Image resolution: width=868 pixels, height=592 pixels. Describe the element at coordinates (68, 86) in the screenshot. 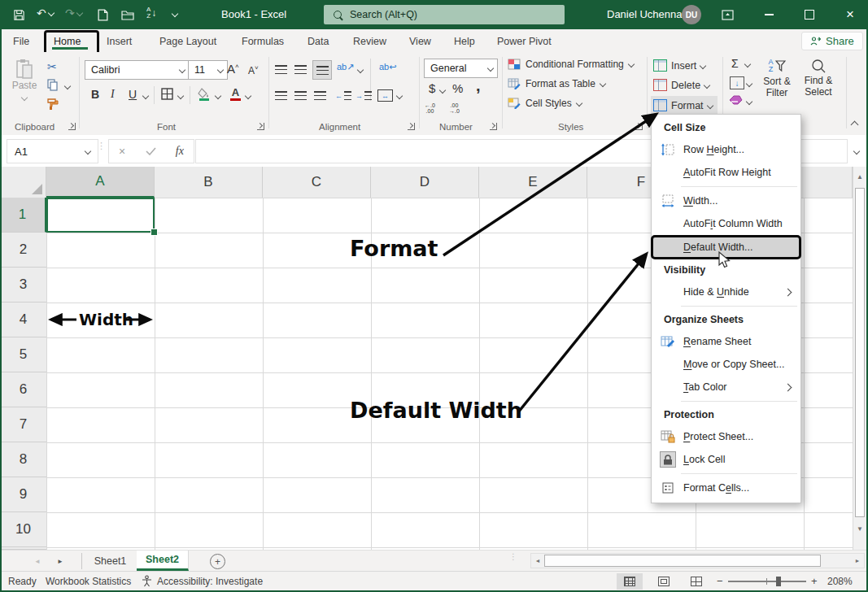

I see `copy-dropdown-chevron` at that location.